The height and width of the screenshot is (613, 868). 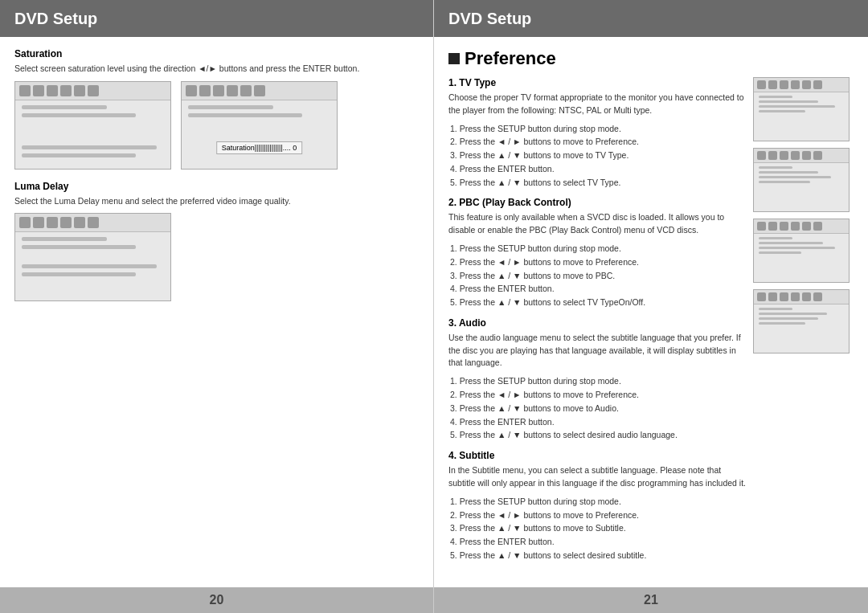 What do you see at coordinates (93, 223) in the screenshot?
I see `icon6c` at bounding box center [93, 223].